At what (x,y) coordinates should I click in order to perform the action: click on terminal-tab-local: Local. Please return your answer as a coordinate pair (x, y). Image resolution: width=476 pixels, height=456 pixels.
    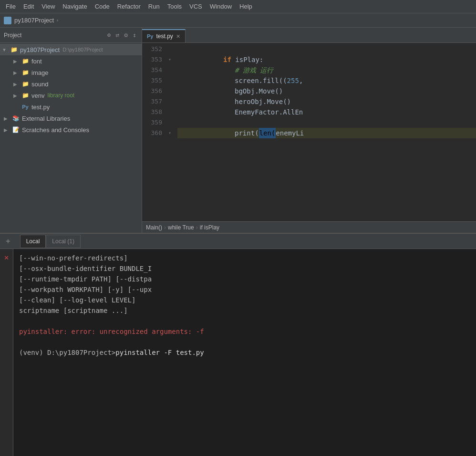
    Looking at the image, I should click on (33, 241).